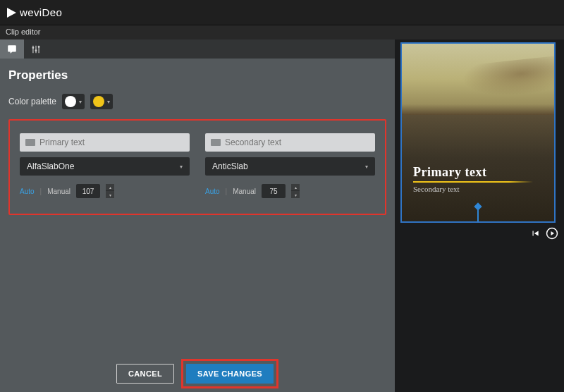 The image size is (564, 392). Describe the element at coordinates (552, 233) in the screenshot. I see `play-circle-icon` at that location.